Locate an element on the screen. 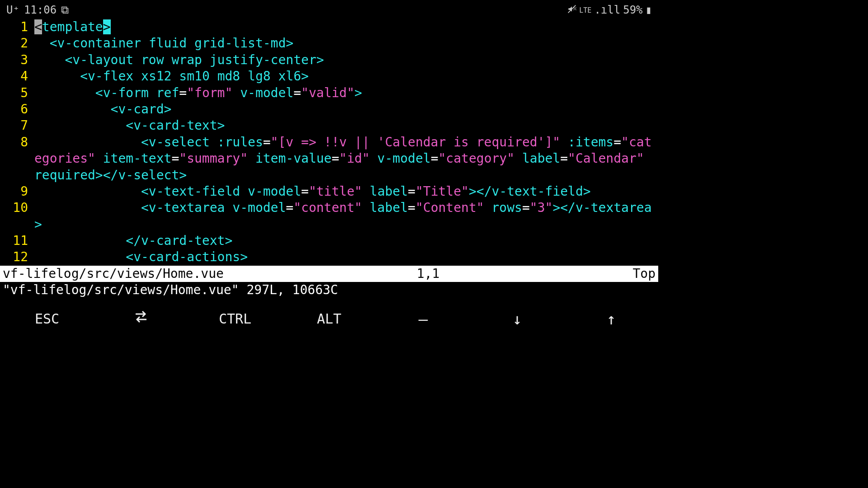 The image size is (868, 488). code-line: 3 <v-layout row wrap justify-center> is located at coordinates (329, 60).